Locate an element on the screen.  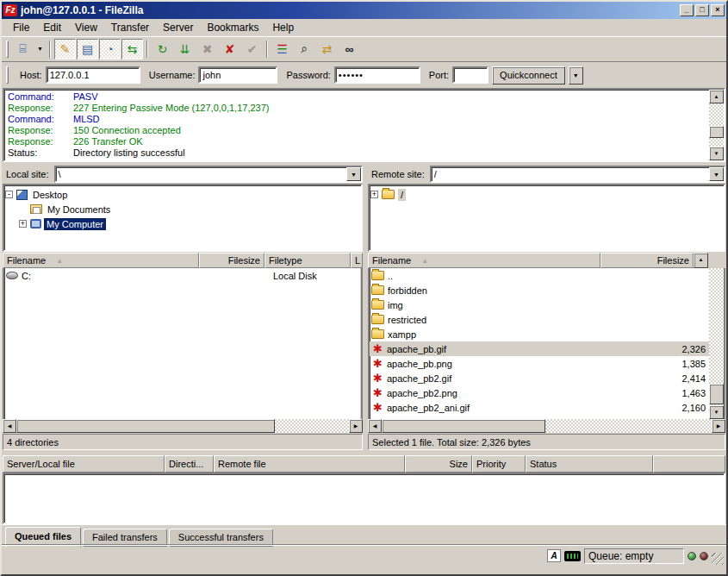
password-input is located at coordinates (377, 75).